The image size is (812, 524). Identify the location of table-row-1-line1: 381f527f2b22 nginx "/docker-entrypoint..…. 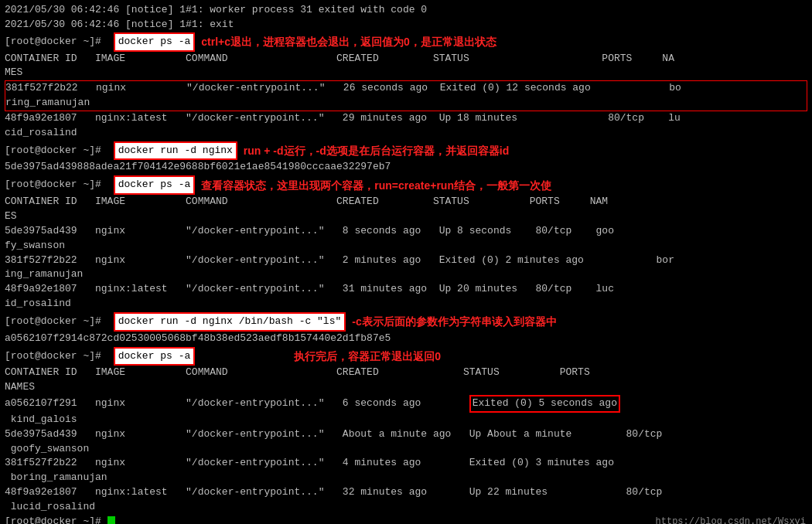
(406, 88).